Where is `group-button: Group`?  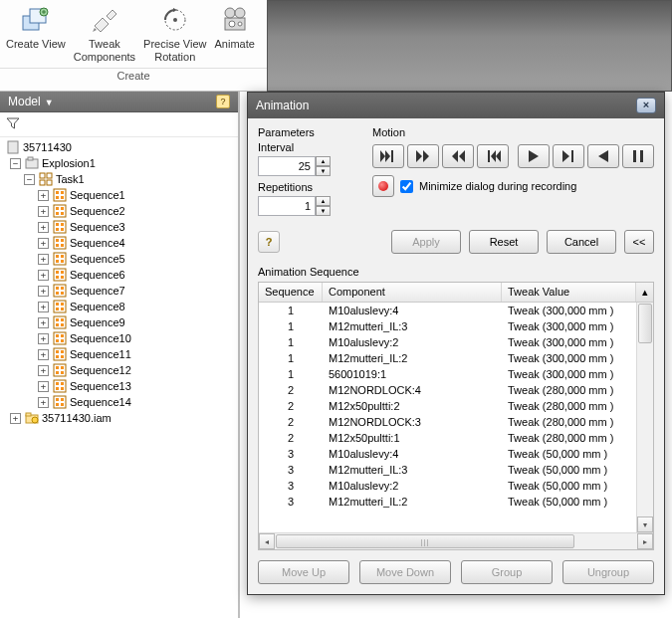 group-button: Group is located at coordinates (507, 572).